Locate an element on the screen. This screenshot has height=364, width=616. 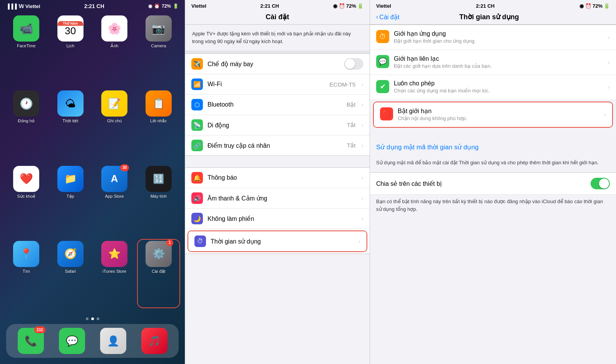
find-glyph: 📍 is located at coordinates (26, 254).